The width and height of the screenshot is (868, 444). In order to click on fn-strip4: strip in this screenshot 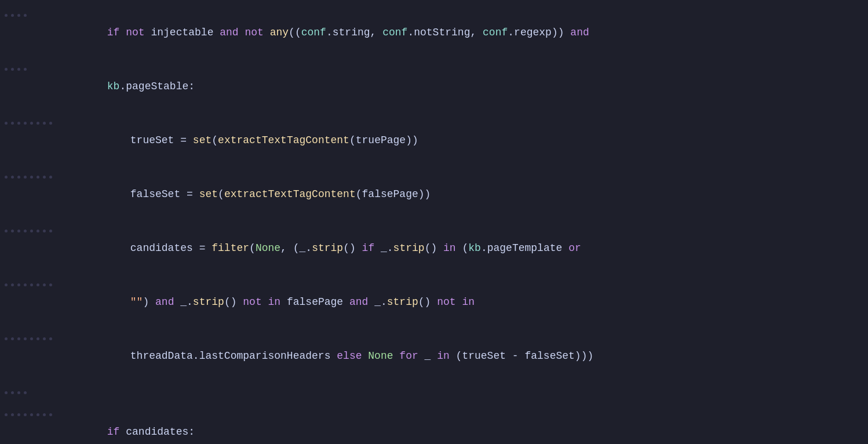, I will do `click(403, 302)`.